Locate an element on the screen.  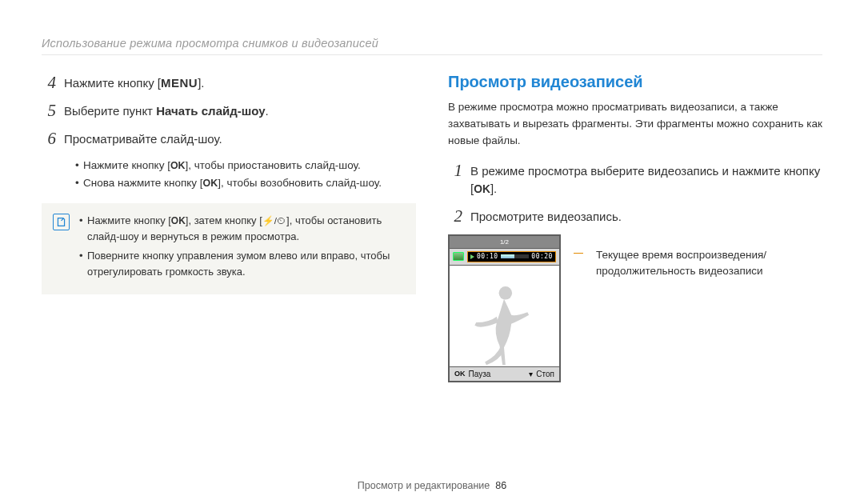
text: В режиме просмотра выберите видеозапись … is located at coordinates (645, 180).